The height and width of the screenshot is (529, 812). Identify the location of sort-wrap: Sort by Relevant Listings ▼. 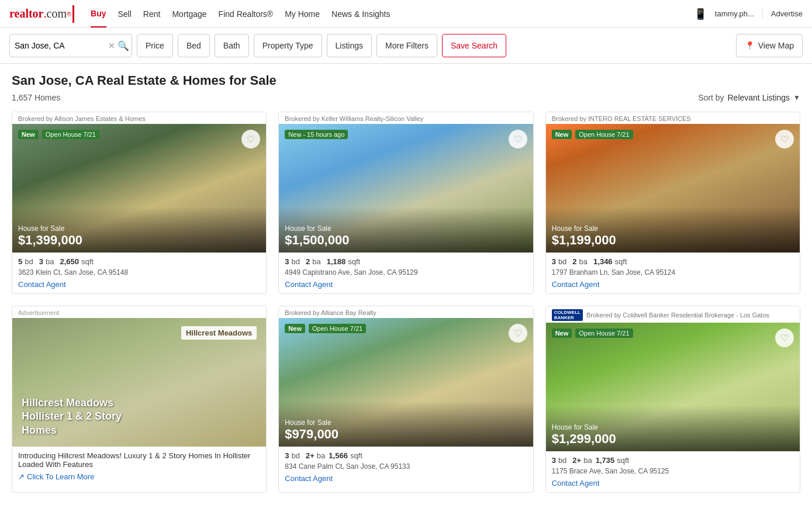
(749, 98).